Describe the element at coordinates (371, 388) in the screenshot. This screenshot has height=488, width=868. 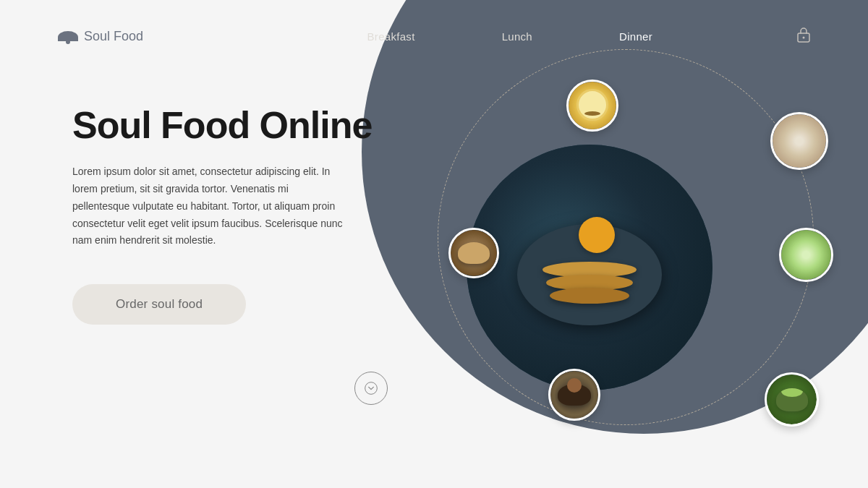
I see `chevron-down-icon` at that location.